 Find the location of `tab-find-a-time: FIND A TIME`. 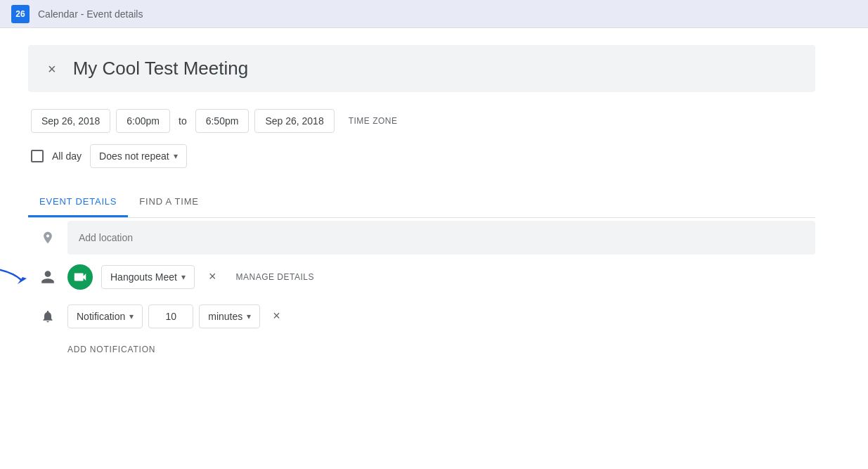

tab-find-a-time: FIND A TIME is located at coordinates (169, 203).